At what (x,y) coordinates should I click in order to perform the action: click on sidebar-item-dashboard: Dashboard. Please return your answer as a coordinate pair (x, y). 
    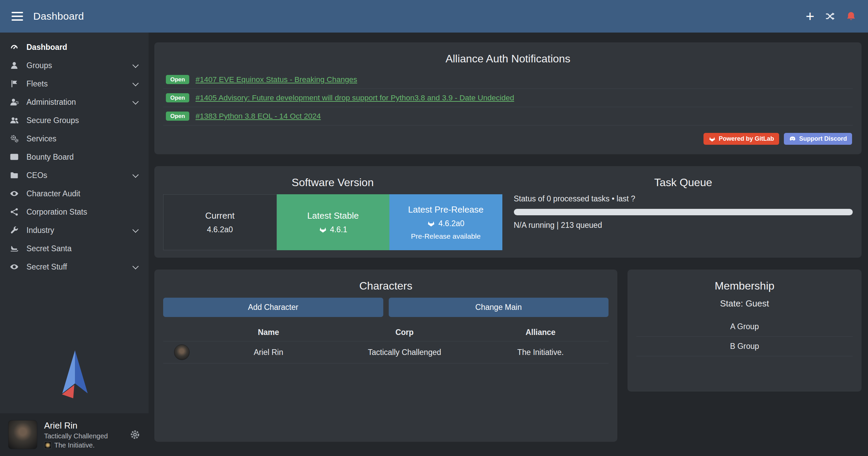
    Looking at the image, I should click on (74, 47).